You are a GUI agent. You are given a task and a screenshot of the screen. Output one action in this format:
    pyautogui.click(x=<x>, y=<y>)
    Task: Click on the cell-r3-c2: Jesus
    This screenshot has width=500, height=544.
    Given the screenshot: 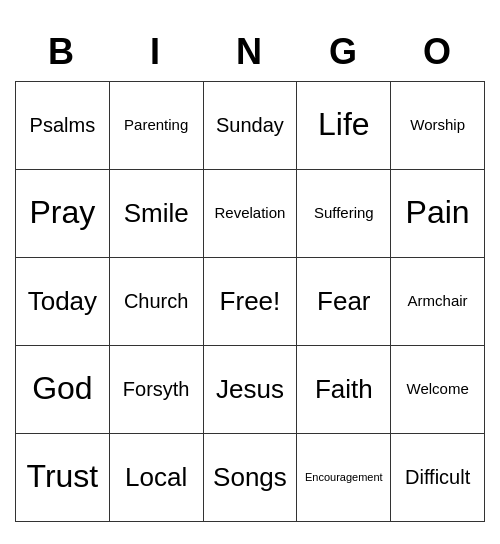 What is the action you would take?
    pyautogui.click(x=250, y=389)
    